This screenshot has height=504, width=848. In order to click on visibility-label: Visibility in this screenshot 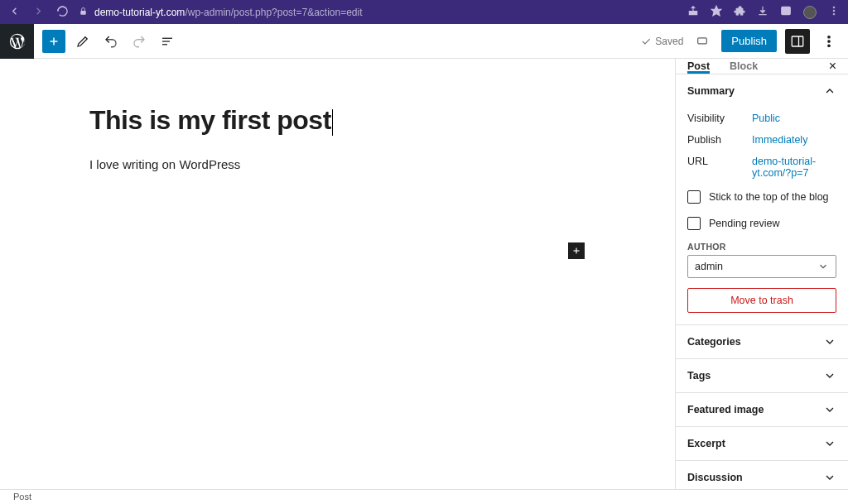, I will do `click(720, 118)`.